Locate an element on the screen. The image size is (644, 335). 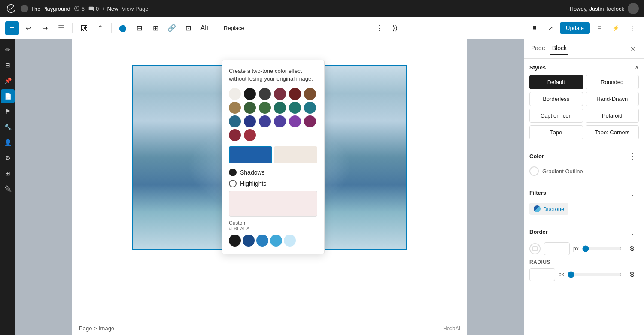
user-avatar is located at coordinates (633, 9).